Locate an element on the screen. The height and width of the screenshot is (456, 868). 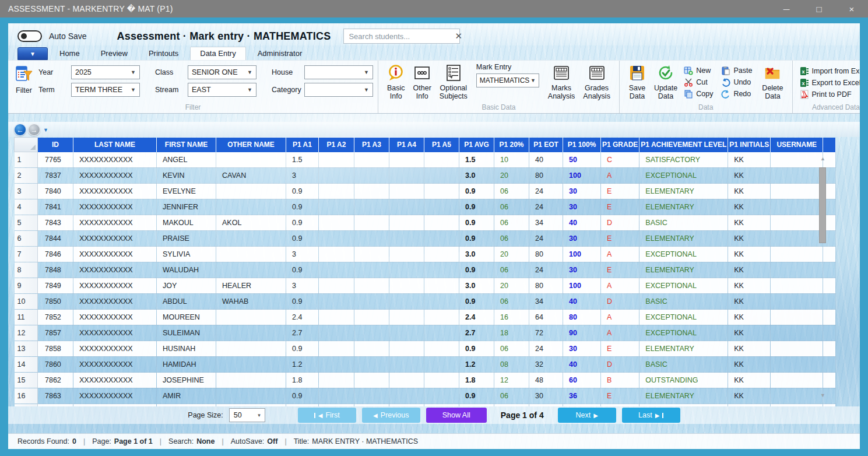
grid-cell-first: MOUREEN is located at coordinates (187, 317).